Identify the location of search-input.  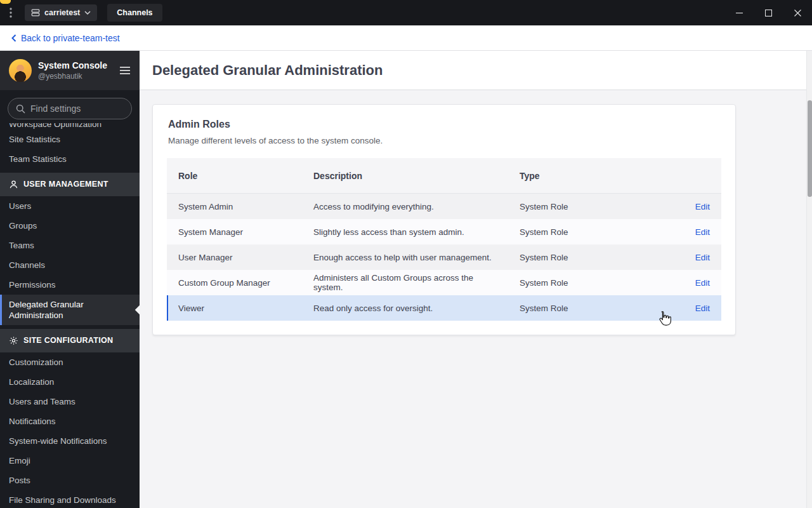
(77, 109).